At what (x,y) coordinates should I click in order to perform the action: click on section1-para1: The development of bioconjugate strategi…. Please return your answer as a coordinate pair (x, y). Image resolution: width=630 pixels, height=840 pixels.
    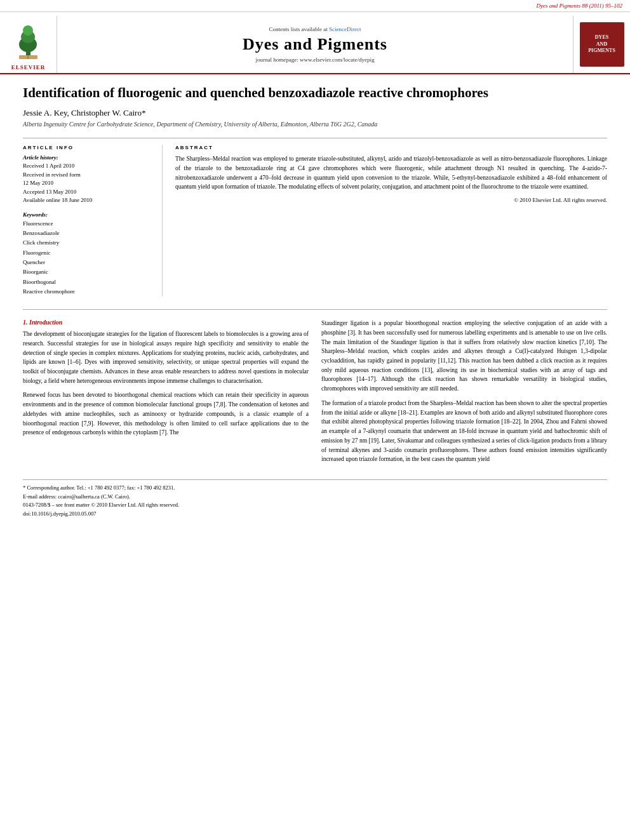
    Looking at the image, I should click on (166, 357).